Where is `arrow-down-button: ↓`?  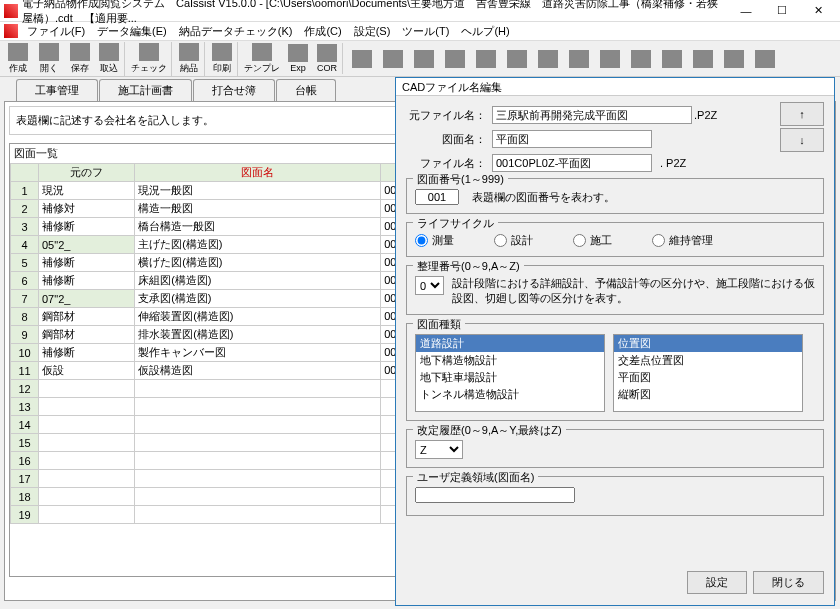
arrow-down-button: ↓ is located at coordinates (802, 140).